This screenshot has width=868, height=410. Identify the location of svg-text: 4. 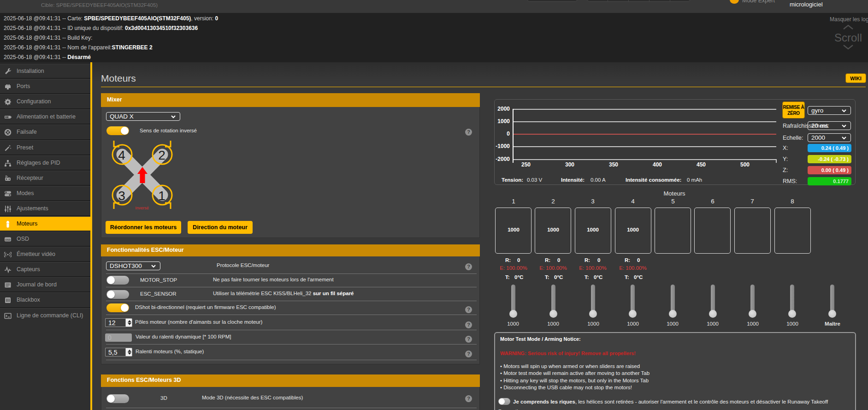
(122, 155).